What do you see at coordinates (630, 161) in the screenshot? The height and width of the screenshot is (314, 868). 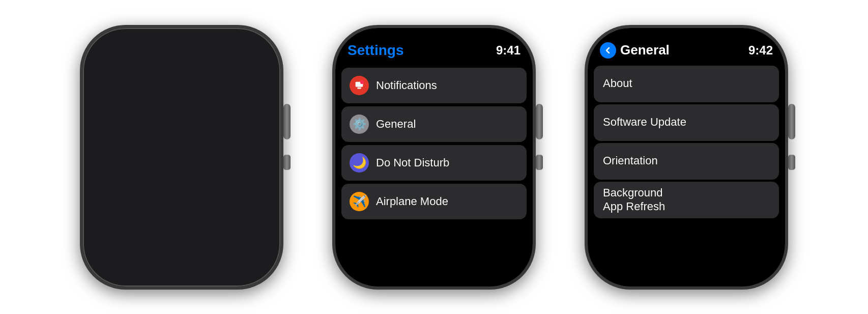 I see `orientation-label: Orientation` at bounding box center [630, 161].